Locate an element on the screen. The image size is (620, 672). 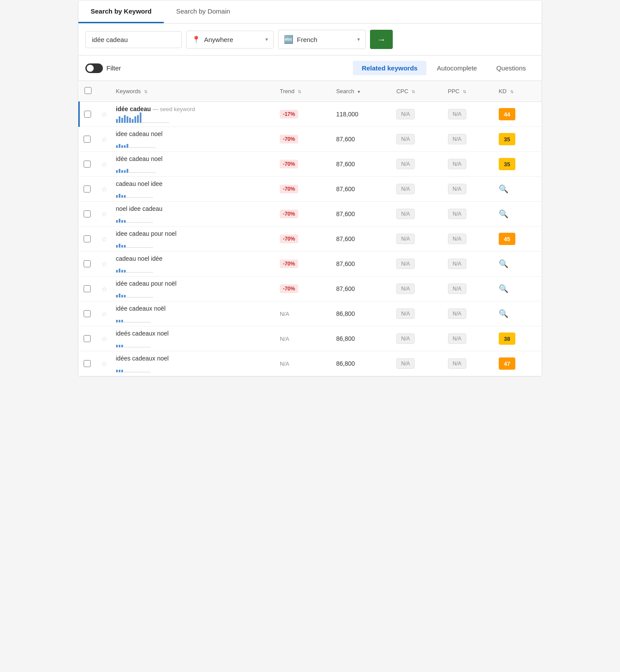
language-select: 🔤 French ▾ is located at coordinates (322, 39).